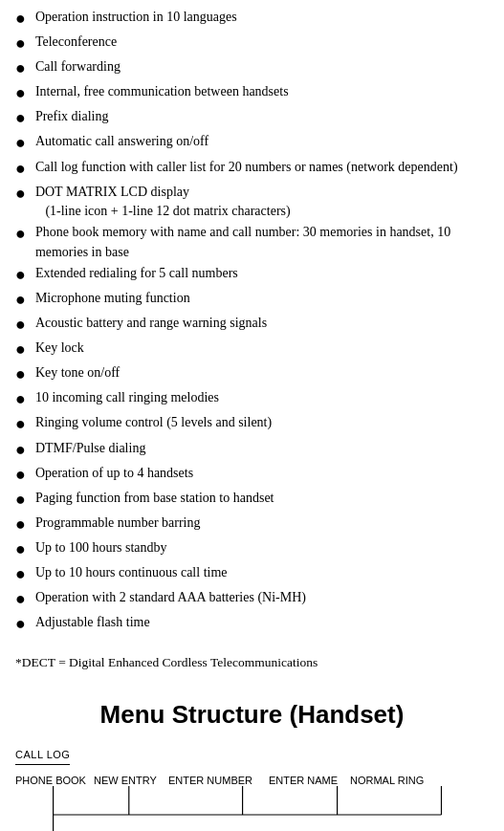 This screenshot has width=504, height=831. What do you see at coordinates (252, 325) in the screenshot?
I see `list-item: ● Acoustic battery and range warning sig…` at bounding box center [252, 325].